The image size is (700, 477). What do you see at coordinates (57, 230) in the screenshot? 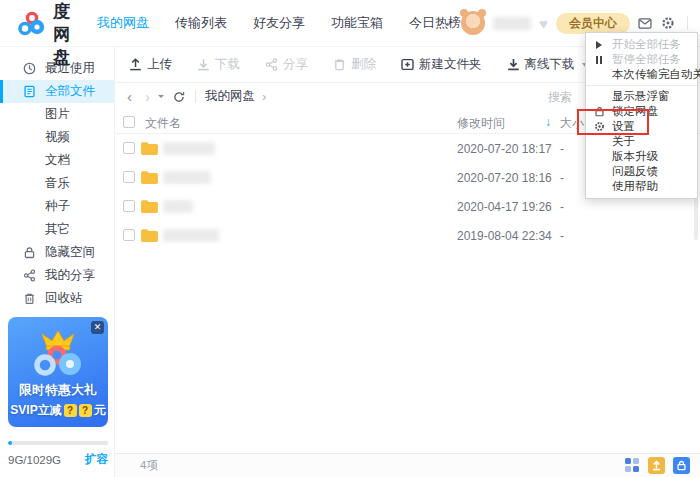
I see `sidebar-item-others: 其它` at bounding box center [57, 230].